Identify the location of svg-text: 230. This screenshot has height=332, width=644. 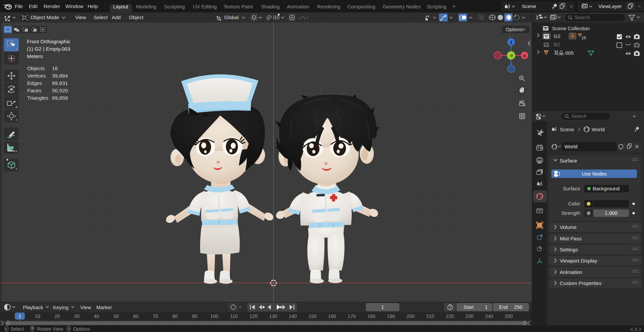
(469, 316).